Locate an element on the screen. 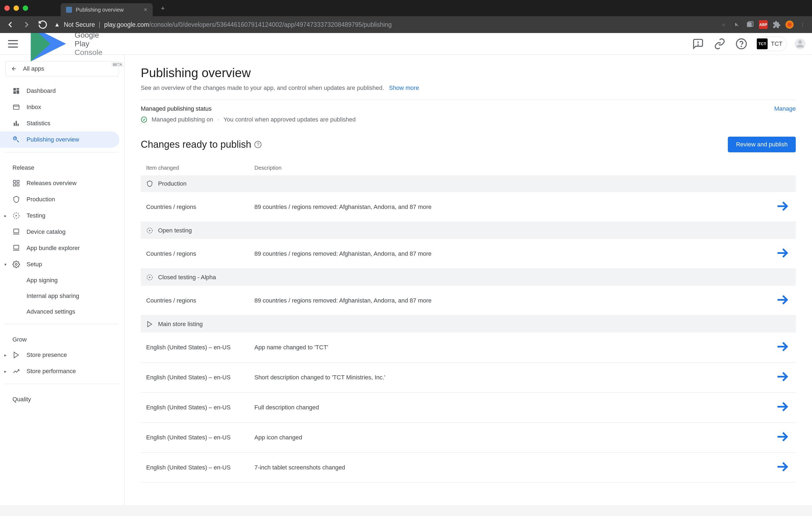  sidebar-item-label: Store performance is located at coordinates (51, 371).